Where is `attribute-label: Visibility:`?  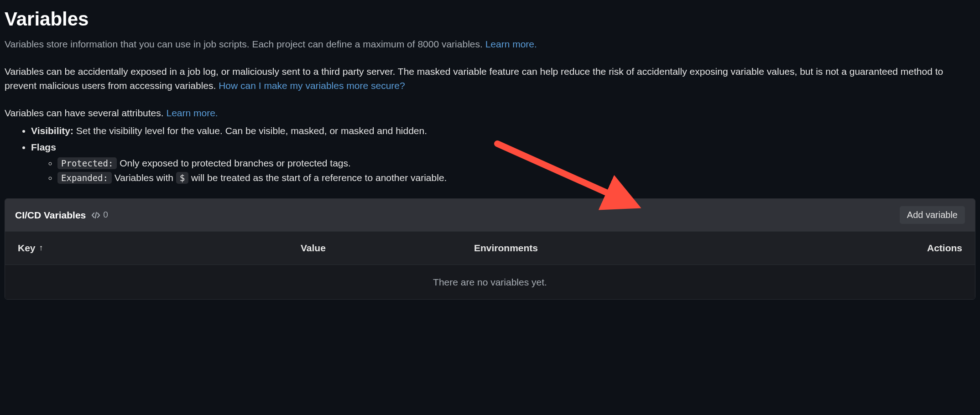
attribute-label: Visibility: is located at coordinates (52, 130).